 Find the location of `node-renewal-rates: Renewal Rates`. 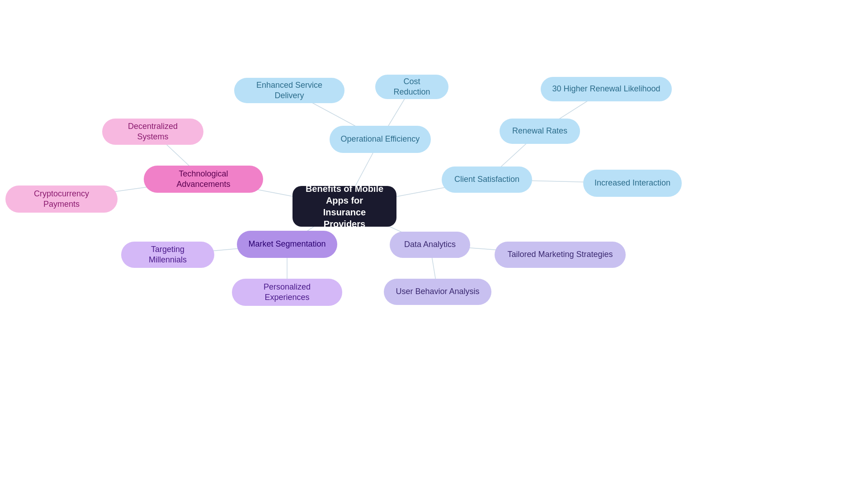

node-renewal-rates: Renewal Rates is located at coordinates (540, 131).